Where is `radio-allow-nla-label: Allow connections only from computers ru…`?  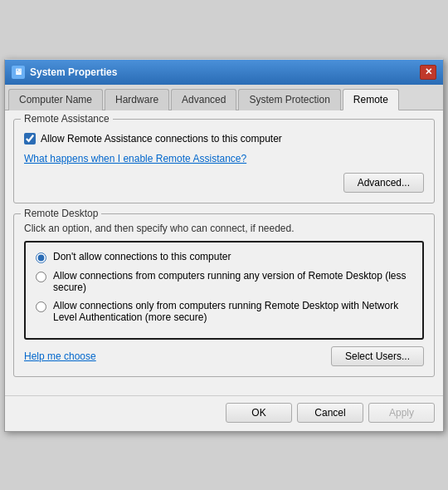
radio-allow-nla-label: Allow connections only from computers ru… is located at coordinates (232, 311).